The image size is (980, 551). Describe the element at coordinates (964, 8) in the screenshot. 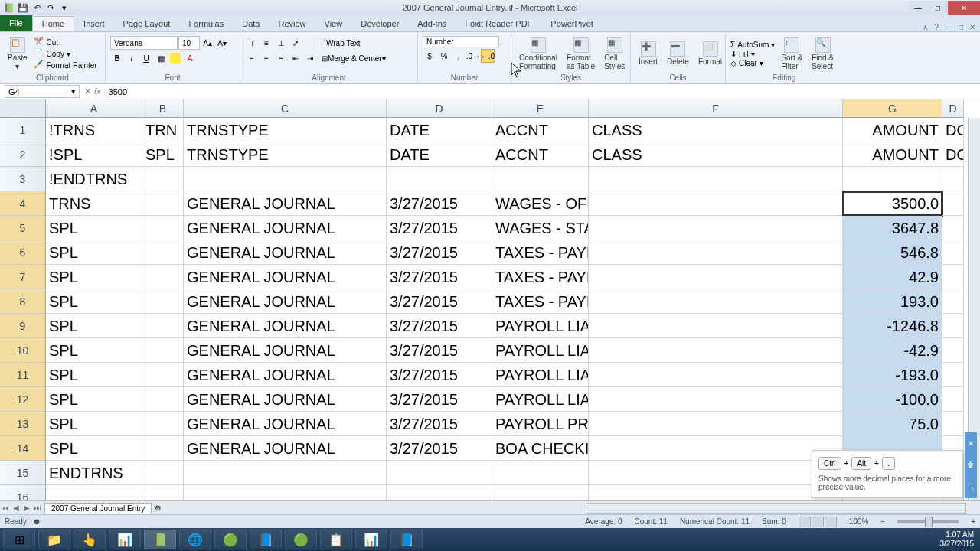

I see `close-button: ✕` at that location.